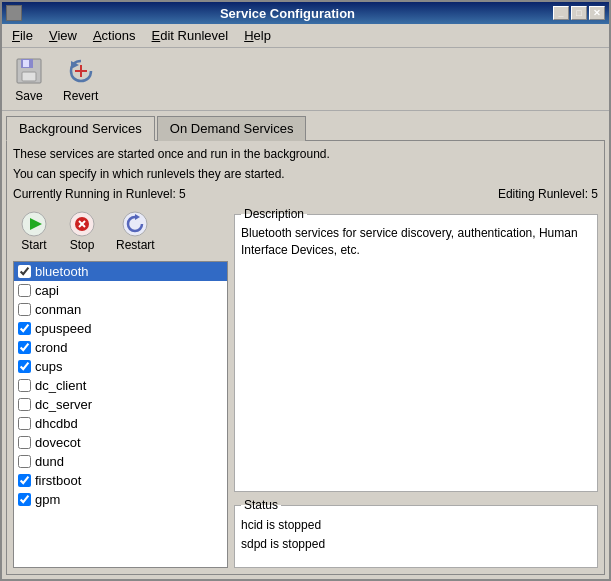 The image size is (611, 581). What do you see at coordinates (120, 366) in the screenshot?
I see `list-item: cups` at bounding box center [120, 366].